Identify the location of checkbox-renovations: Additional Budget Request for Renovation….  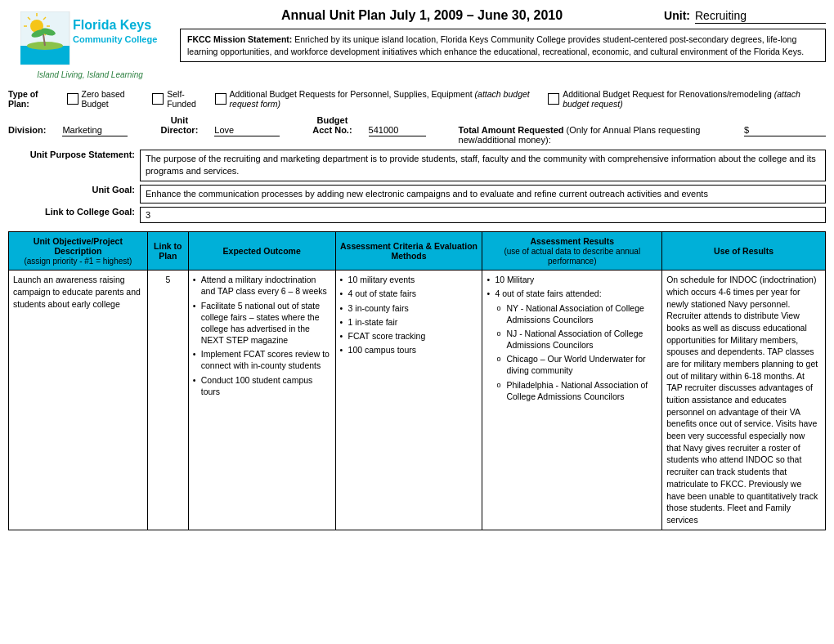
(687, 99).